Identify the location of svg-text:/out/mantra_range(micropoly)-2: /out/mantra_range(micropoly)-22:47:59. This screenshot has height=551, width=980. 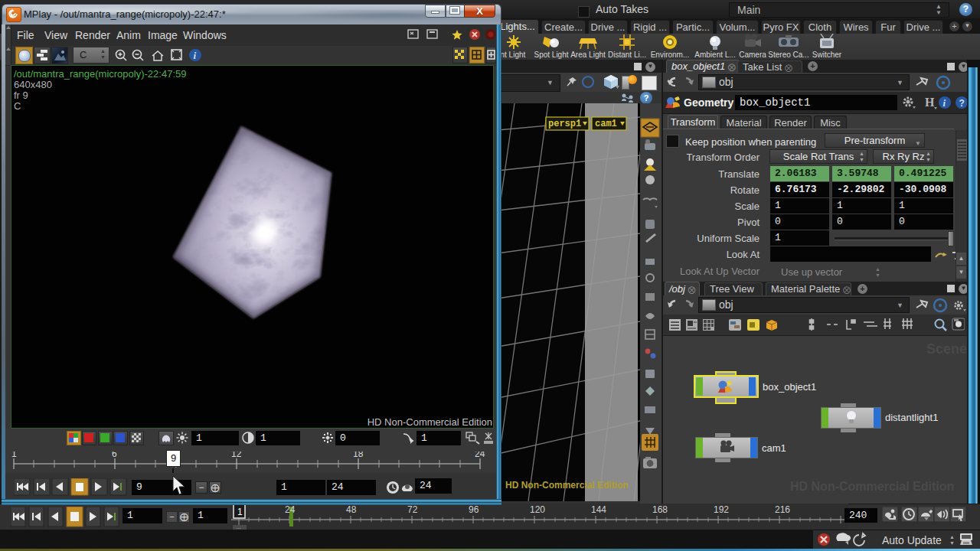
(100, 73).